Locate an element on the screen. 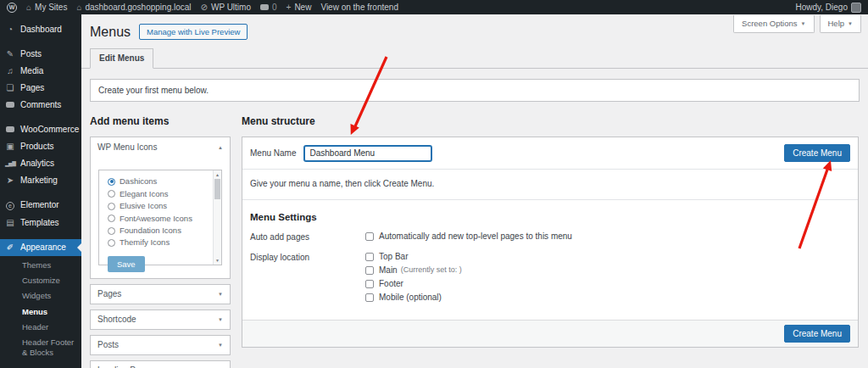 The height and width of the screenshot is (368, 868). save-button: Save is located at coordinates (126, 265).